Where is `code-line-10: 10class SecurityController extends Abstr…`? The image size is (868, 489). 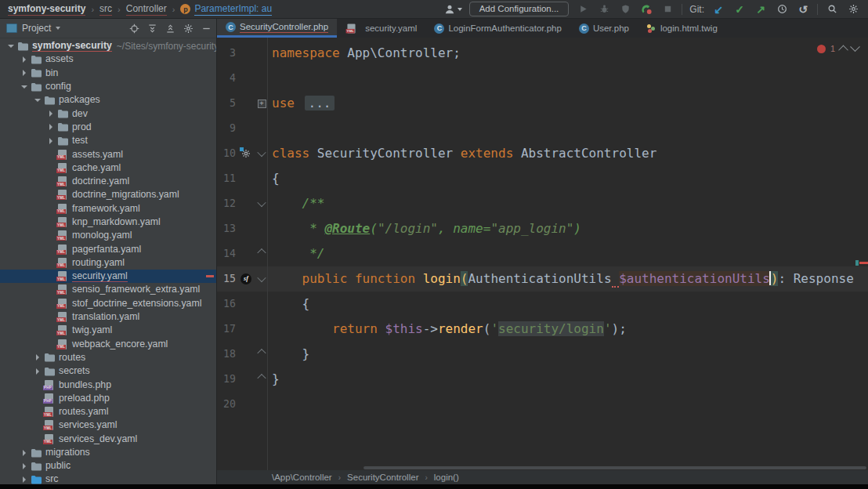
code-line-10: 10class SecurityController extends Abstr… is located at coordinates (542, 154).